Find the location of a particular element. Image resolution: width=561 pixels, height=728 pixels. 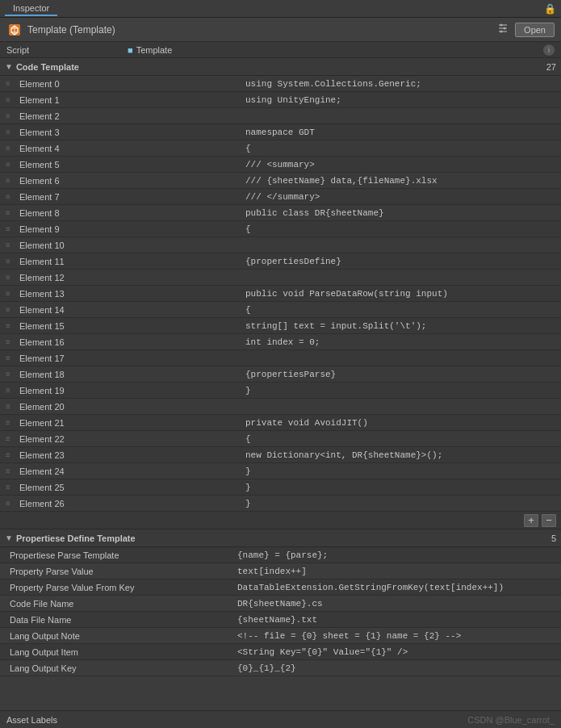

element-key: Element 7 is located at coordinates (128, 197).